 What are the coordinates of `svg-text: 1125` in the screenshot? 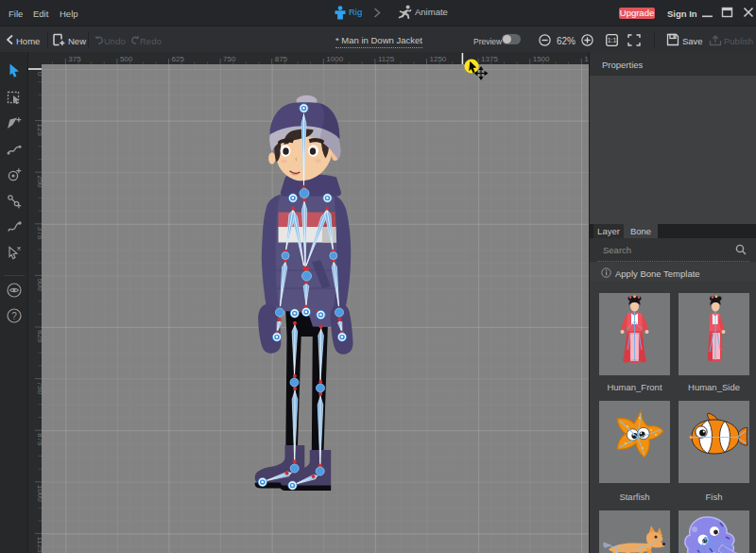 It's located at (387, 59).